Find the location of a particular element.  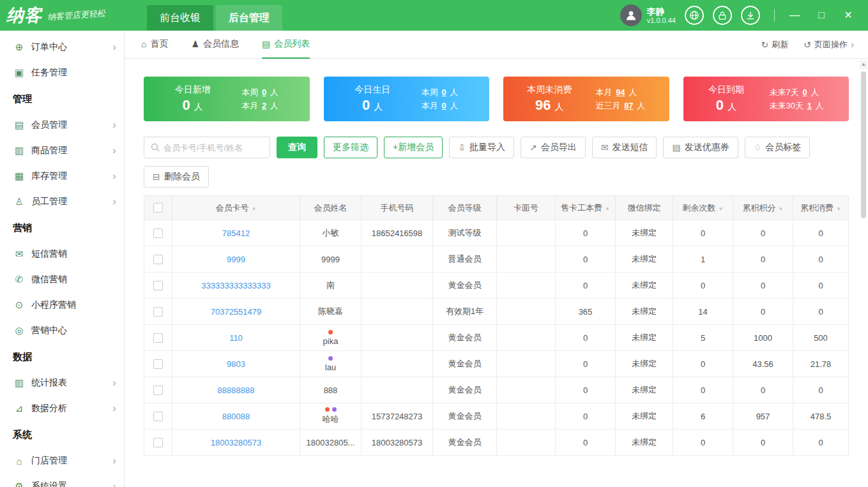

stat-card-subrow: 本月 94 人 is located at coordinates (621, 92).